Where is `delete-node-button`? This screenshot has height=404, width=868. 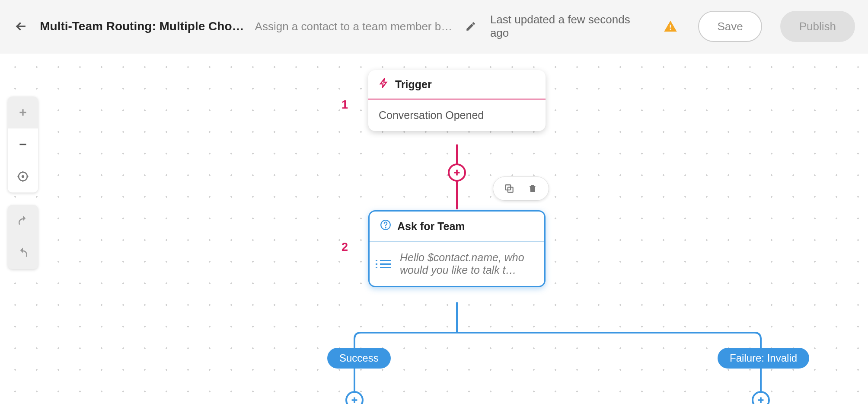 delete-node-button is located at coordinates (533, 189).